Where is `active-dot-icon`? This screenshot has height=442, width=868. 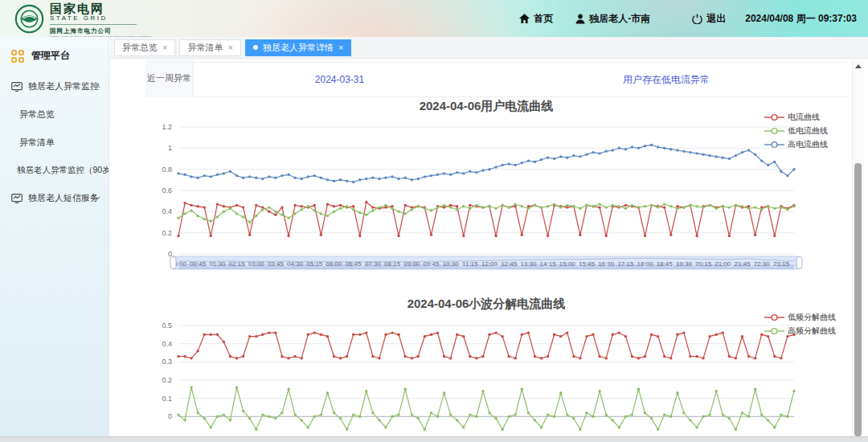 active-dot-icon is located at coordinates (256, 47).